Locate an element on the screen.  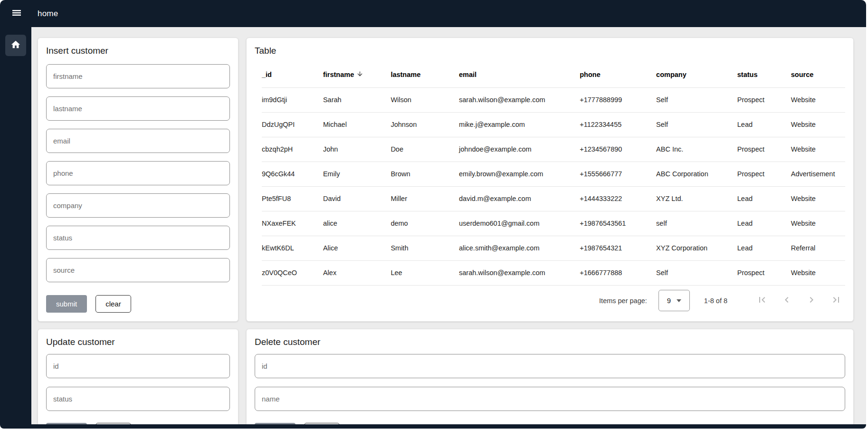
table-cell: Johnson is located at coordinates (425, 124).